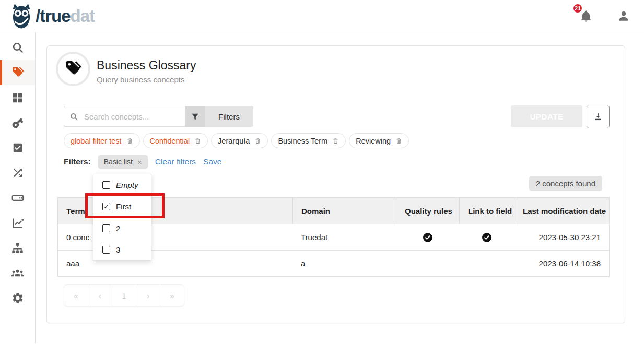  I want to click on sidebar-item-dashboards, so click(18, 98).